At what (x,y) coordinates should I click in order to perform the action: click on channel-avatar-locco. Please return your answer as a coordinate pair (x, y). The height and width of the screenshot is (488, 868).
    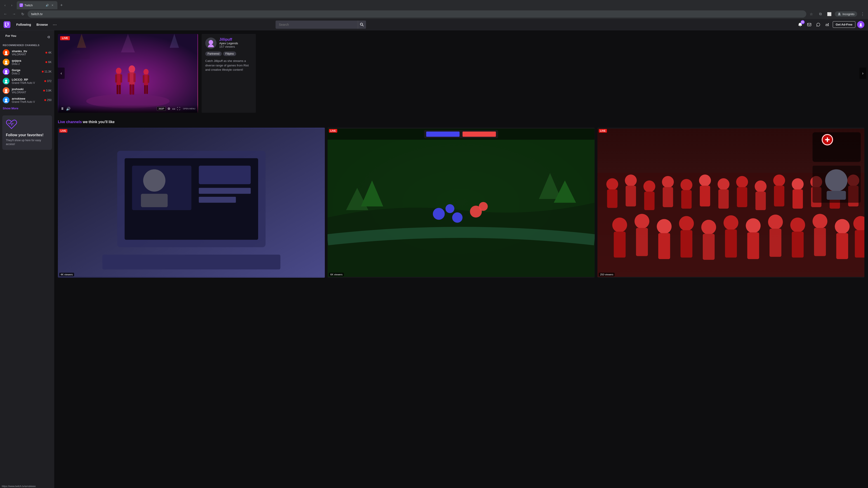
    Looking at the image, I should click on (6, 81).